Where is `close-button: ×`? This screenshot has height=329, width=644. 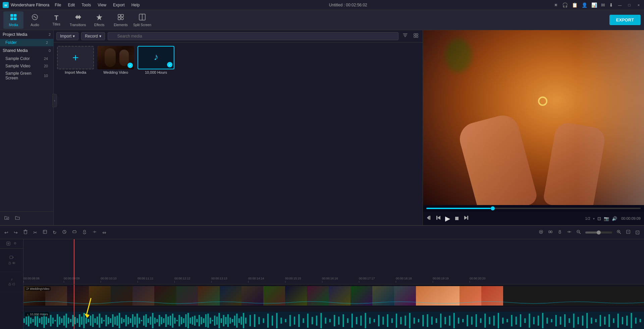
close-button: × is located at coordinates (639, 5).